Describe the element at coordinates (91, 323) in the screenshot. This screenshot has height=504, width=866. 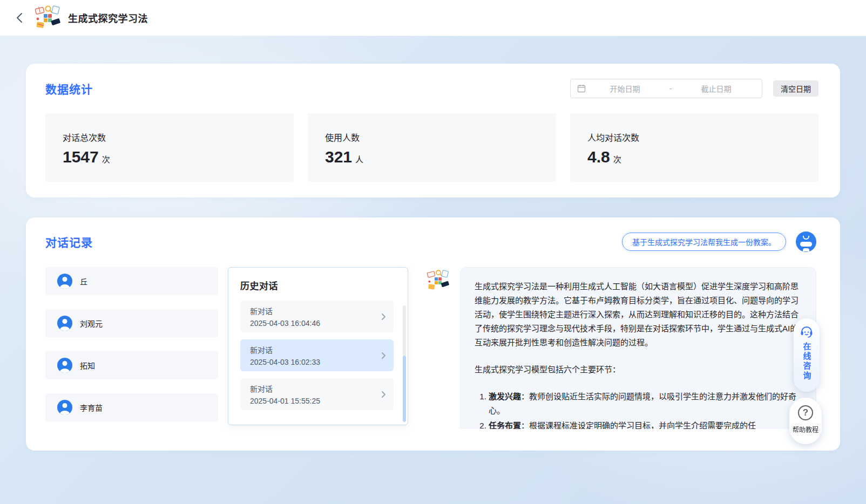
I see `user-name: 刘观元` at that location.